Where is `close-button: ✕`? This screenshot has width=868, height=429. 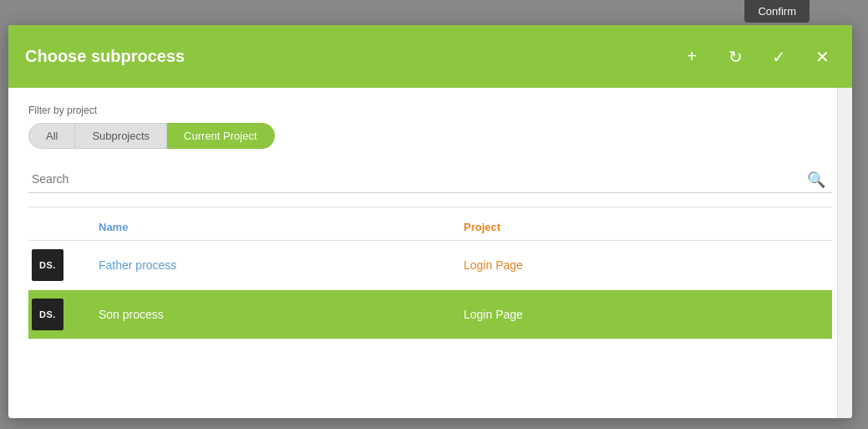 close-button: ✕ is located at coordinates (822, 57).